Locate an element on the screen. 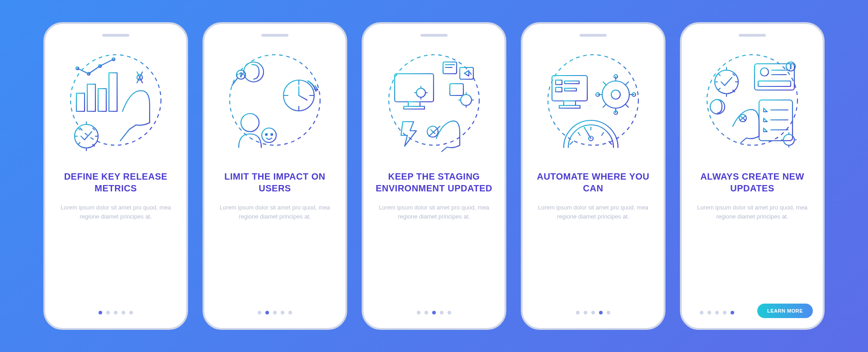 The height and width of the screenshot is (352, 868). onboarding-screen-3: KEEP THE STAGING ENVIRONMENT UPDATED Lor… is located at coordinates (434, 176).